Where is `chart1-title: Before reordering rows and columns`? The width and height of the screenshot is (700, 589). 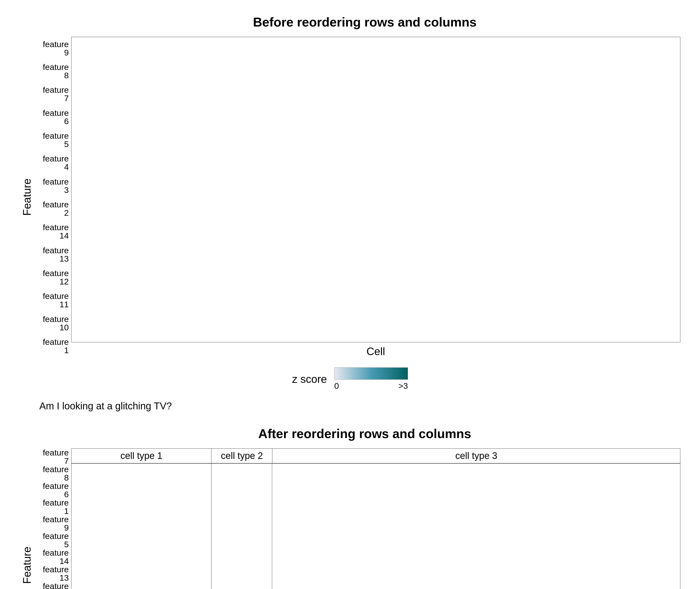 chart1-title: Before reordering rows and columns is located at coordinates (365, 22).